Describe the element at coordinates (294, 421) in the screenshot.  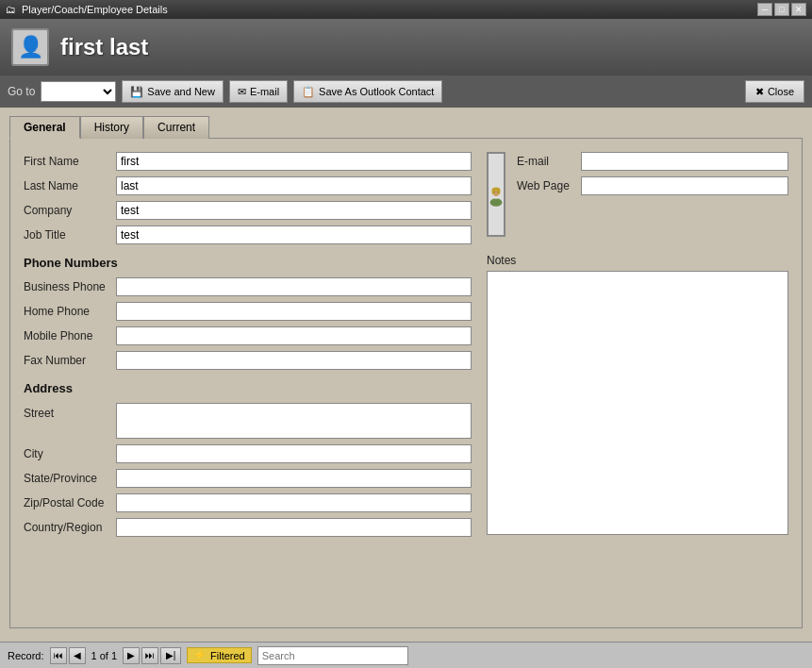
I see `street-input` at that location.